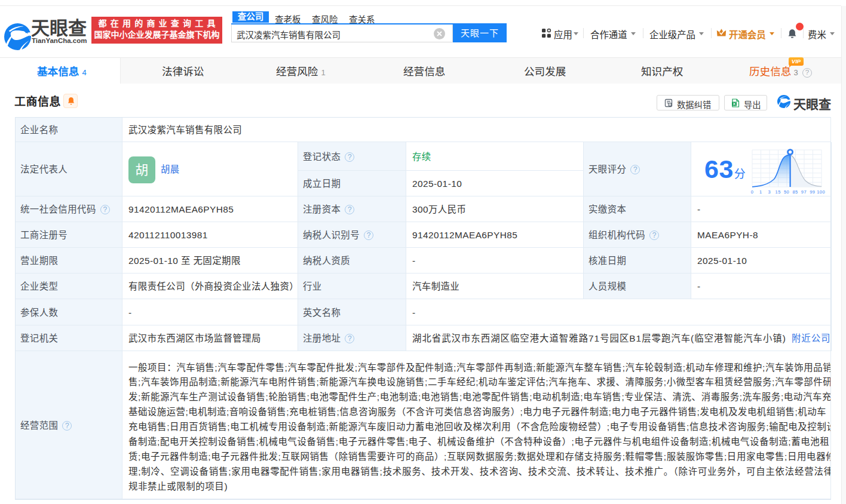 The width and height of the screenshot is (846, 504). What do you see at coordinates (770, 192) in the screenshot?
I see `svg-text: 3` at bounding box center [770, 192].